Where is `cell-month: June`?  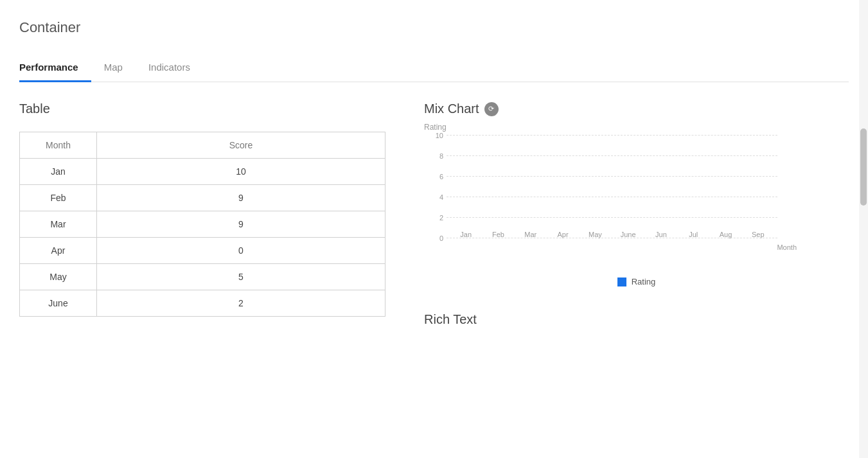 cell-month: June is located at coordinates (58, 303).